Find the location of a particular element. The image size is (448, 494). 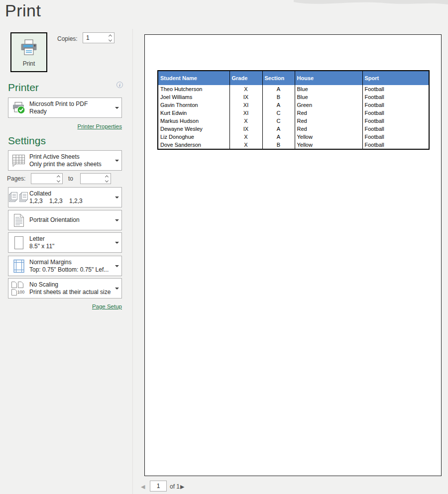

table-cell: Kurt Edwin is located at coordinates (194, 113).